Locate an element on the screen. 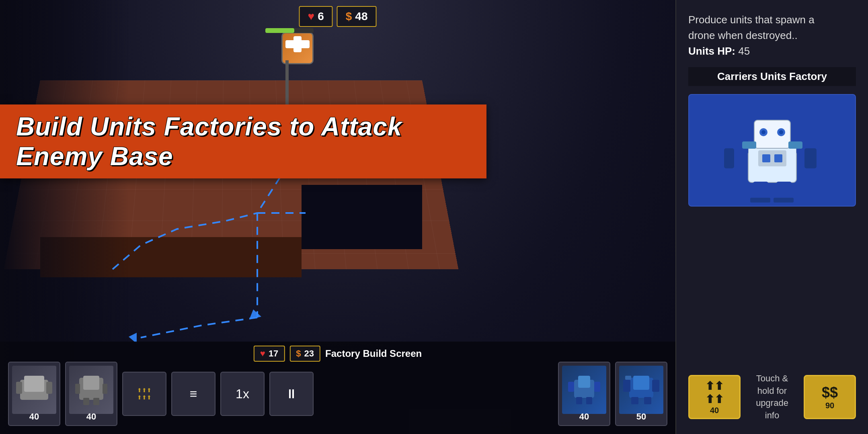 The image size is (868, 434). bottom-coins-display: $ 23 is located at coordinates (305, 354).